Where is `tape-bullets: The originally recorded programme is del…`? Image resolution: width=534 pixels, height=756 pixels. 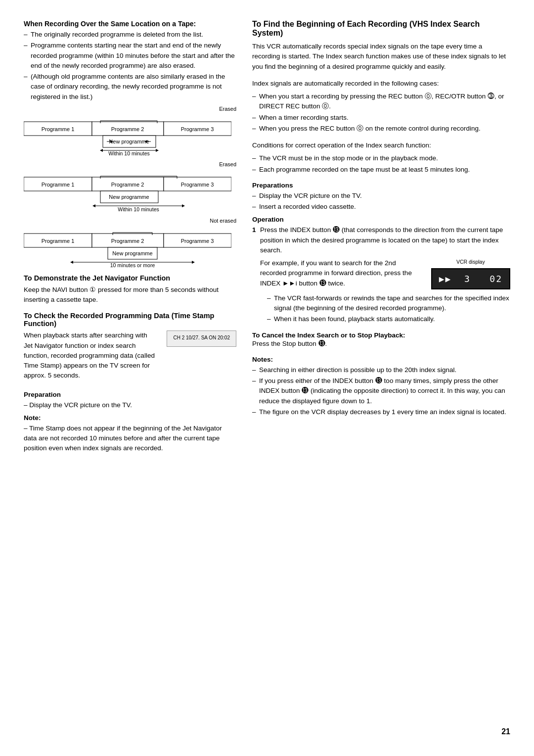
tape-bullets: The originally recorded programme is del… is located at coordinates (130, 66).